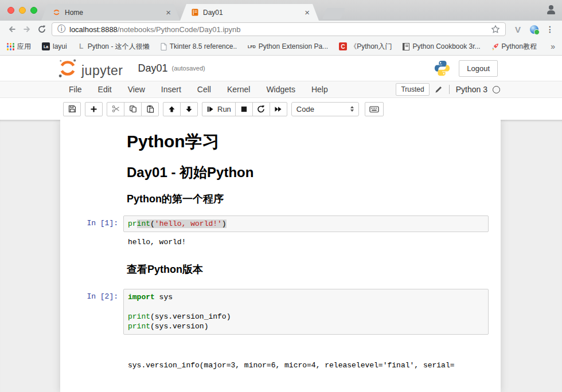 The height and width of the screenshot is (392, 562). I want to click on menu-help: Help, so click(320, 89).